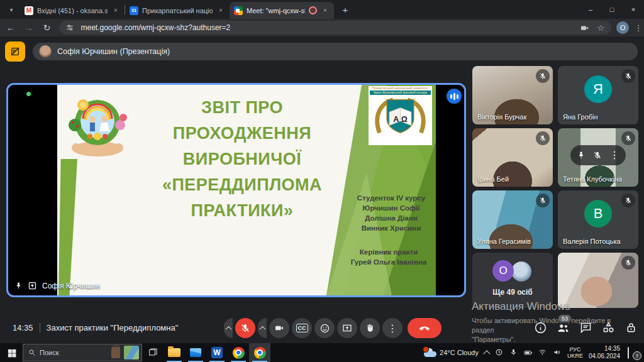 This screenshot has height=362, width=644. I want to click on bookmark-star-icon: ☆, so click(601, 28).